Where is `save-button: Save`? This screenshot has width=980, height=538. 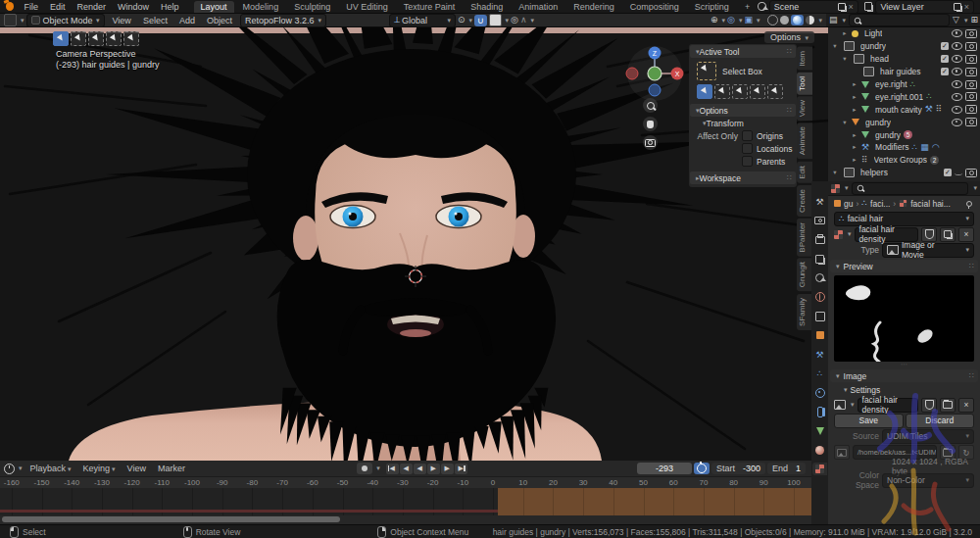
save-button: Save is located at coordinates (868, 421).